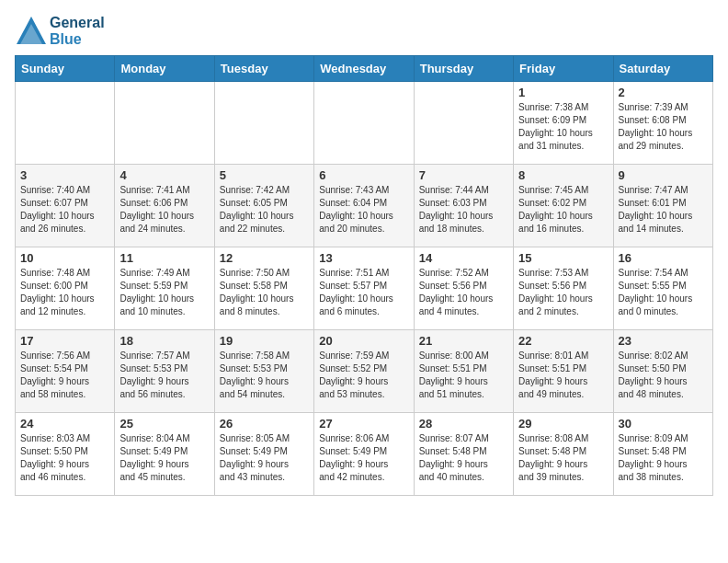 This screenshot has width=728, height=563. Describe the element at coordinates (463, 423) in the screenshot. I see `day-number: 28` at that location.